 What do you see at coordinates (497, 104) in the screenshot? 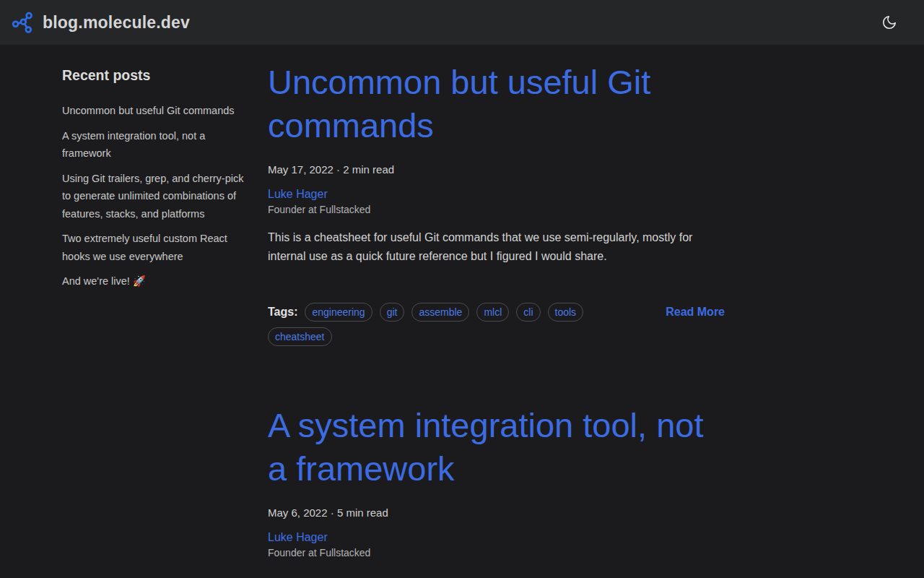
I see `post-title: Uncommon but useful Git commands` at bounding box center [497, 104].